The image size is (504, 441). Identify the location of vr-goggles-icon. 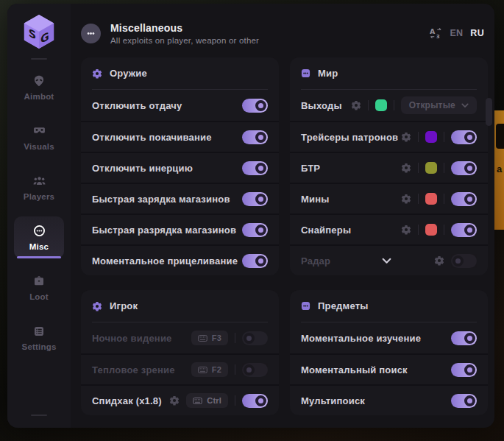
(40, 131).